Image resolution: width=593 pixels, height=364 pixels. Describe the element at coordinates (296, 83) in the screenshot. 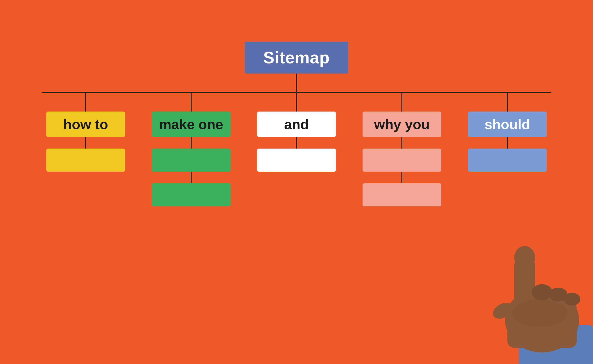

I see `root-connector` at that location.